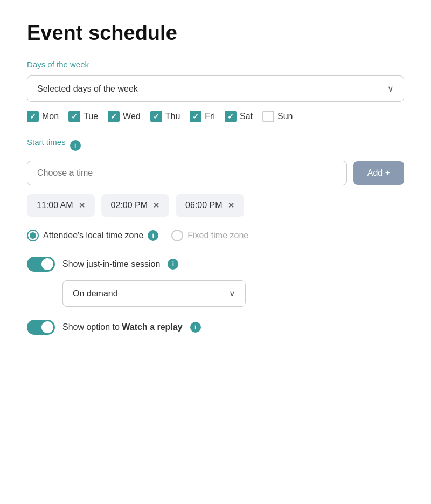  Describe the element at coordinates (215, 236) in the screenshot. I see `timezone-row: Attendee's local time zone i Fixed time …` at that location.